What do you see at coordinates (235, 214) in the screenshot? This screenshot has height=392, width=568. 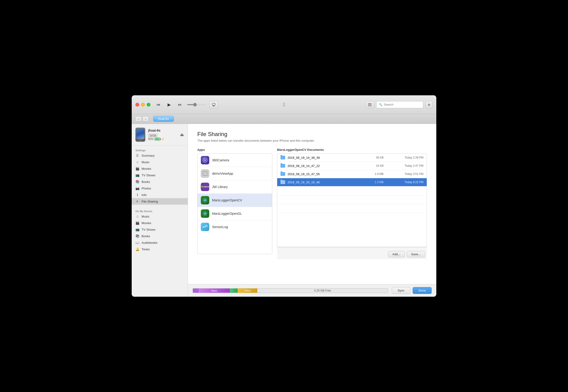 I see `app-item-marsloggeropengl: MarsLoggerOpenGL` at bounding box center [235, 214].